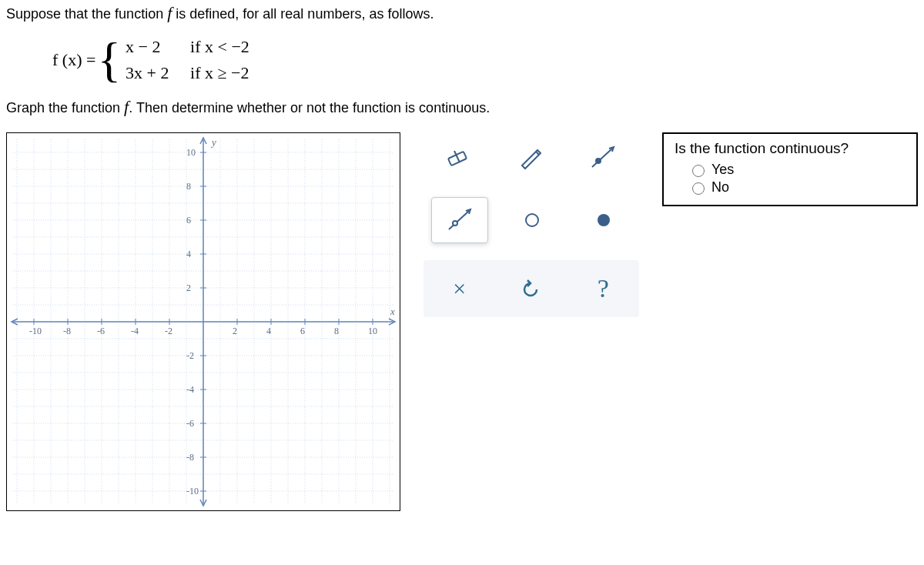  I want to click on ray-closed-endpoint-tool, so click(603, 158).